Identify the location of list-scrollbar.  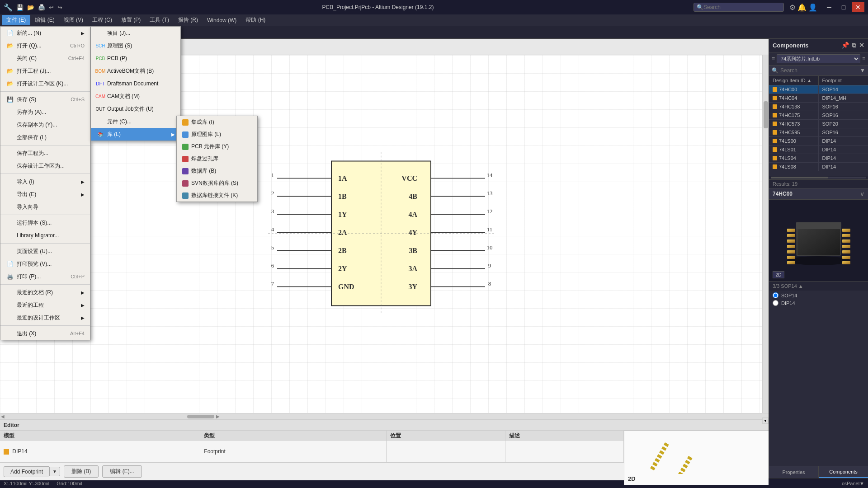
(818, 178).